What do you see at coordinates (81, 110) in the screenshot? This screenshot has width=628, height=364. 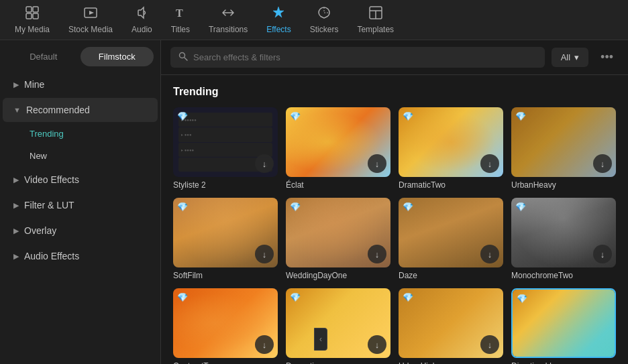 I see `sidebar-item-recommended: Recommended` at bounding box center [81, 110].